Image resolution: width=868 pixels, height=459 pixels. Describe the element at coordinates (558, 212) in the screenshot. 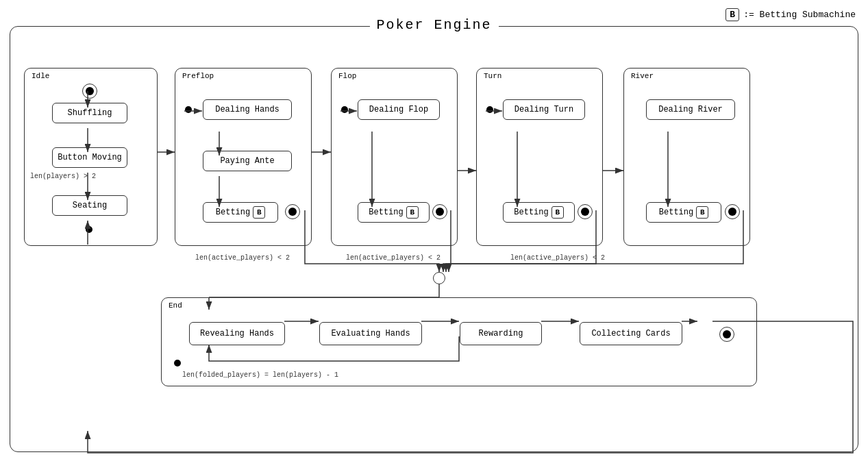

I see `turn-submachine-icon: B` at that location.